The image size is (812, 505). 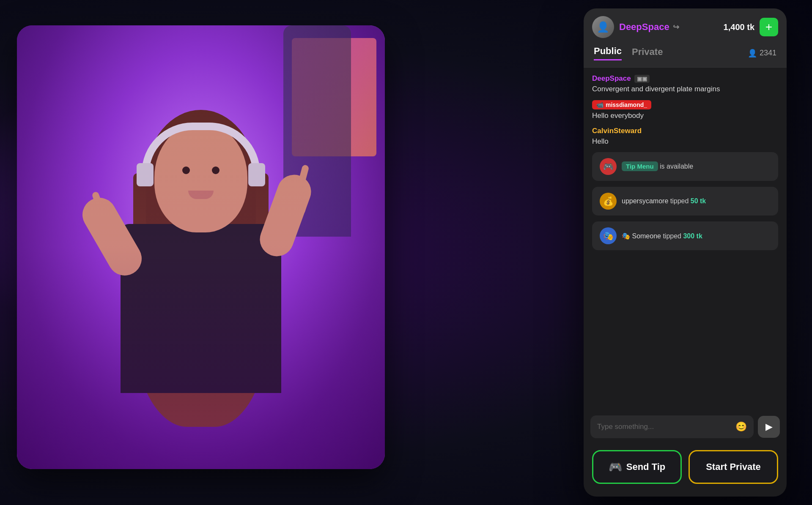 What do you see at coordinates (664, 201) in the screenshot?
I see `tip-content-1: uppersycamore tipped 50 tk` at bounding box center [664, 201].